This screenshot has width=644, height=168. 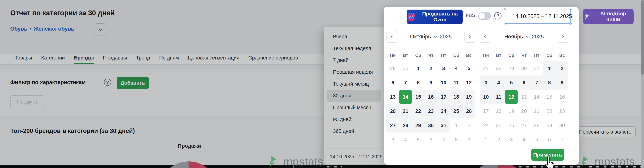 I want to click on fbs-help-icon: ?, so click(x=498, y=16).